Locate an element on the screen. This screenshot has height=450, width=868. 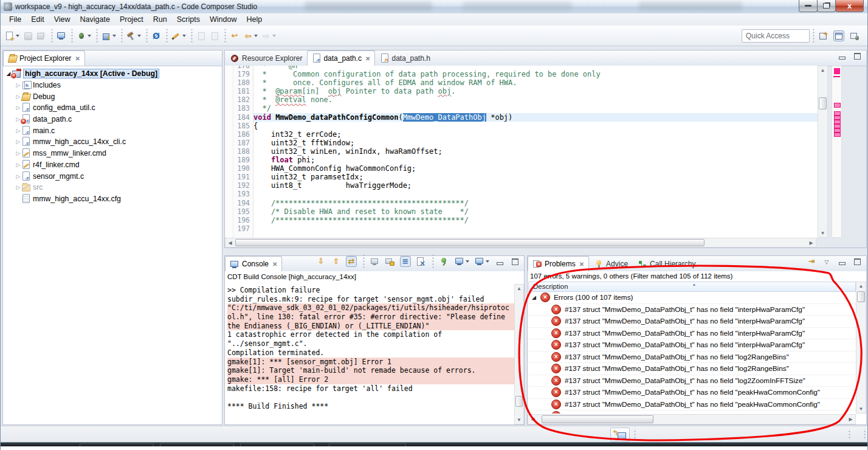
menu-edit: Edit is located at coordinates (38, 19).